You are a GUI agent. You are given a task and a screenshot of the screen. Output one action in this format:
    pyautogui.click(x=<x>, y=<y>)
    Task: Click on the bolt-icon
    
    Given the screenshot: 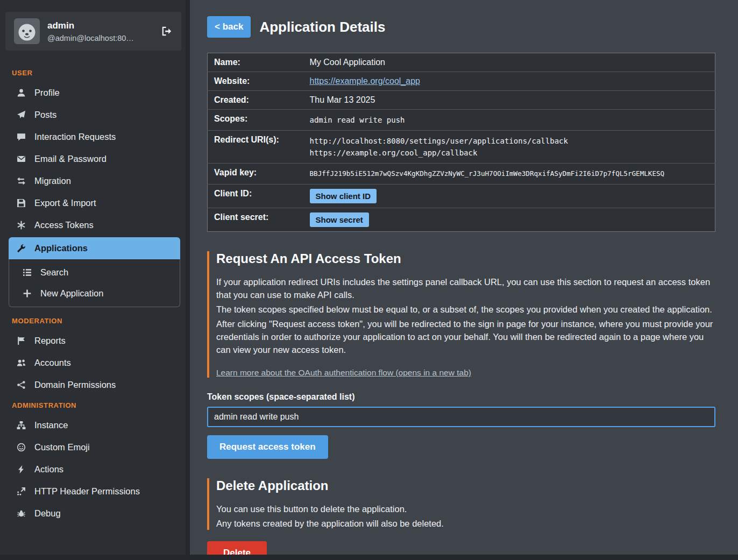 What is the action you would take?
    pyautogui.click(x=22, y=469)
    